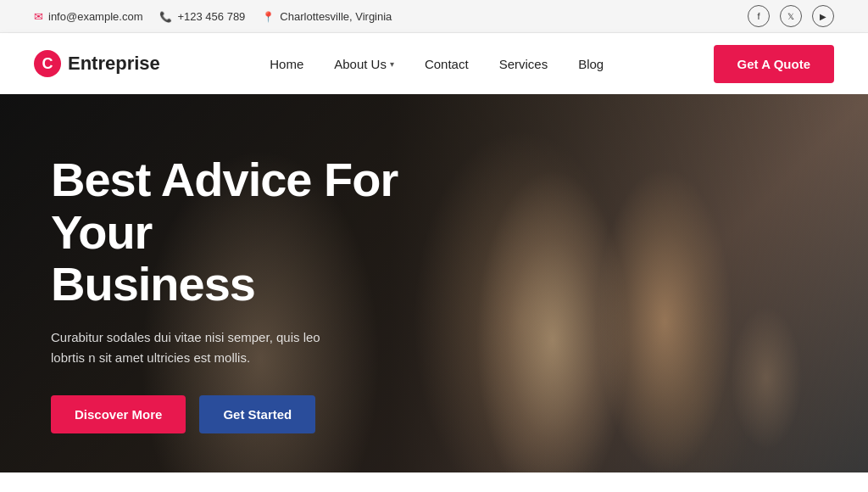 This screenshot has height=492, width=868. I want to click on email-item: info@example.com, so click(88, 17).